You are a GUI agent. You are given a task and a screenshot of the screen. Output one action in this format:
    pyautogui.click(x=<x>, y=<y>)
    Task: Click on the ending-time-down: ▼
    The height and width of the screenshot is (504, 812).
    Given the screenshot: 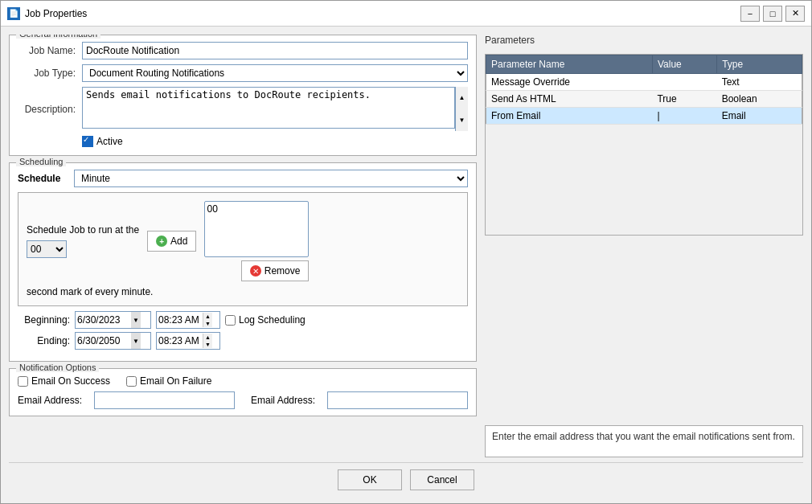 What is the action you would take?
    pyautogui.click(x=207, y=344)
    